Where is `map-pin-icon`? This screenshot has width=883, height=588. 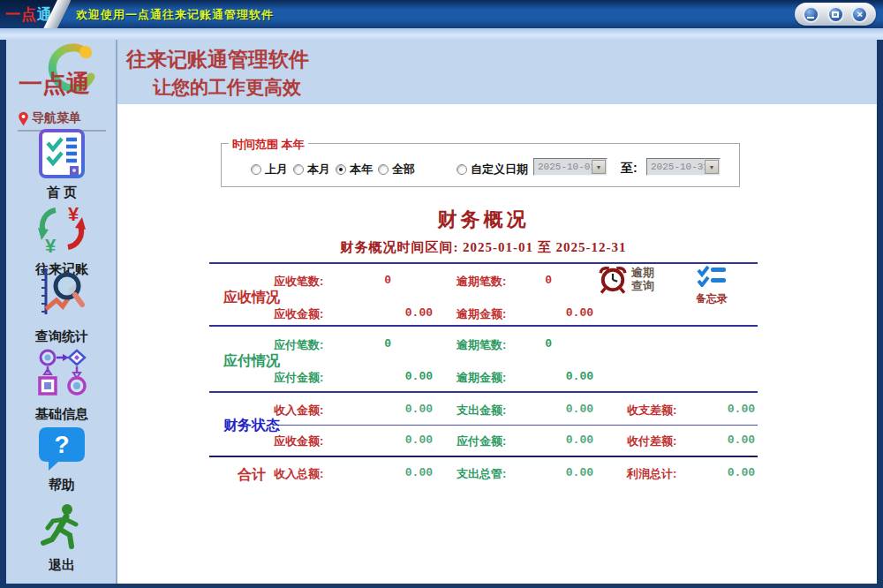 map-pin-icon is located at coordinates (23, 118).